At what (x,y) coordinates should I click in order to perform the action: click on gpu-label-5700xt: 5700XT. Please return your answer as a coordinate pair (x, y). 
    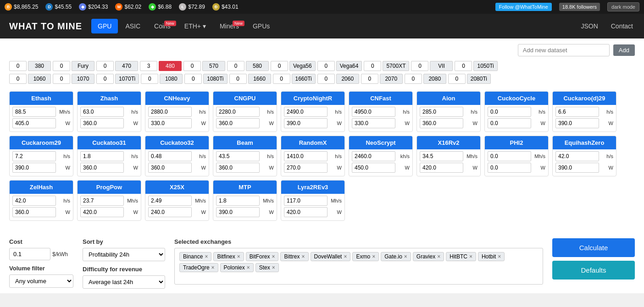
    Looking at the image, I should click on (396, 66).